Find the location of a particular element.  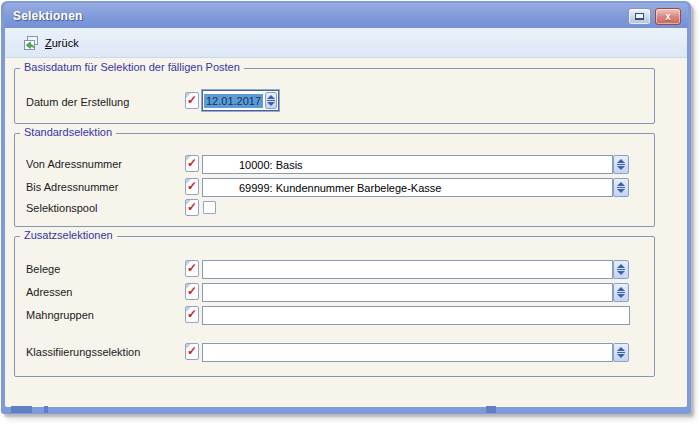

datum-der-erstellung-field: 12.01.2017 is located at coordinates (240, 100).